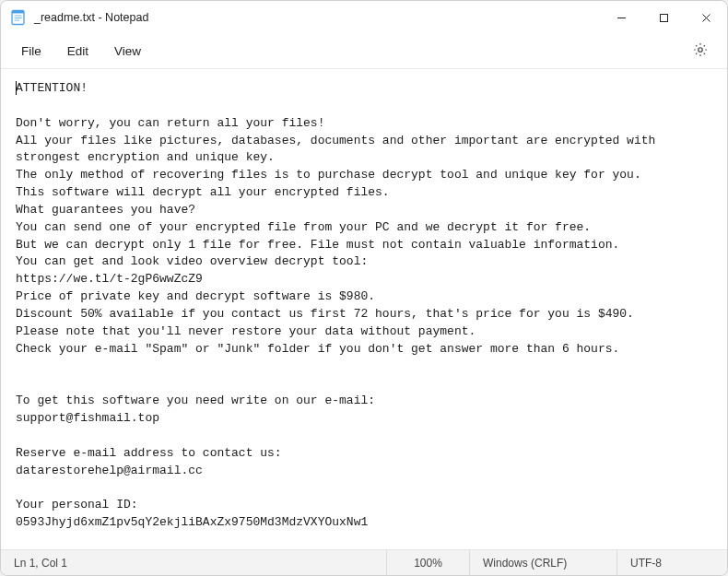  Describe the element at coordinates (700, 52) in the screenshot. I see `gear-icon` at that location.